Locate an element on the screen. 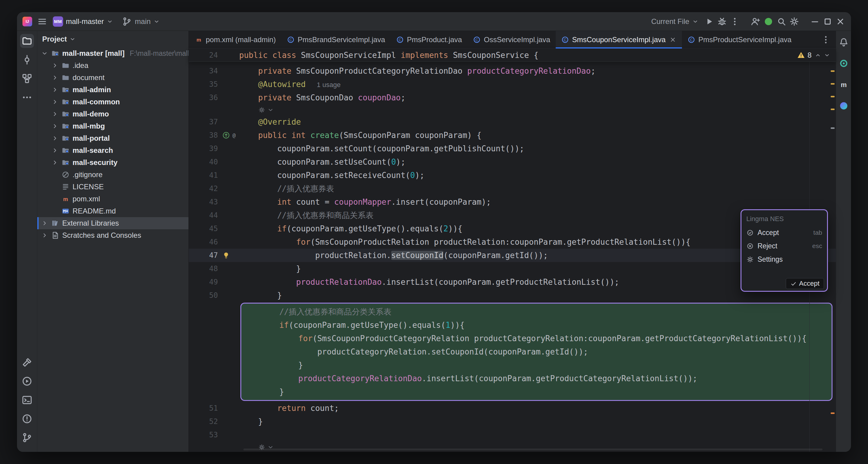 This screenshot has height=464, width=868. run-button is located at coordinates (709, 22).